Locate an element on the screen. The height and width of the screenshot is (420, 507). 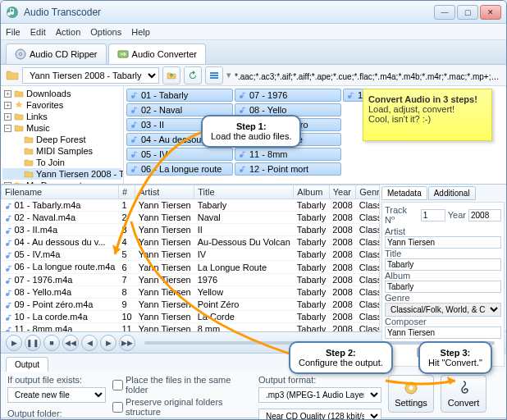
pause-button: ❚❚ is located at coordinates (33, 343).